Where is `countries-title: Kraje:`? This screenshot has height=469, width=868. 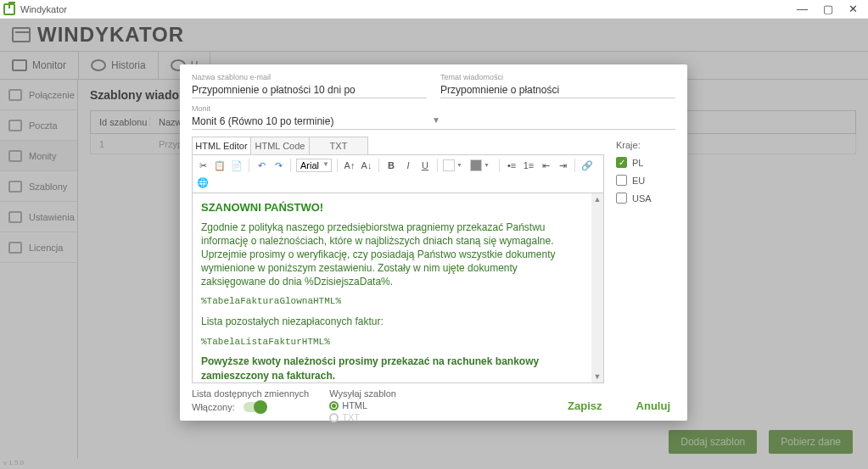 countries-title: Kraje: is located at coordinates (646, 145).